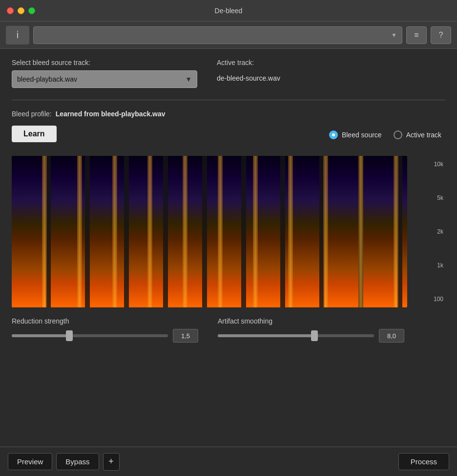 Image resolution: width=457 pixels, height=476 pixels. Describe the element at coordinates (104, 63) in the screenshot. I see `bleed-source-label: Select bleed source track:` at that location.